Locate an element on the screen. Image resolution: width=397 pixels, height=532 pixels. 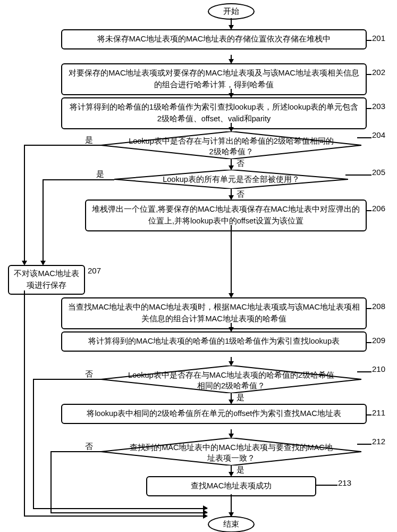
label-210: 210 is located at coordinates (378, 369).